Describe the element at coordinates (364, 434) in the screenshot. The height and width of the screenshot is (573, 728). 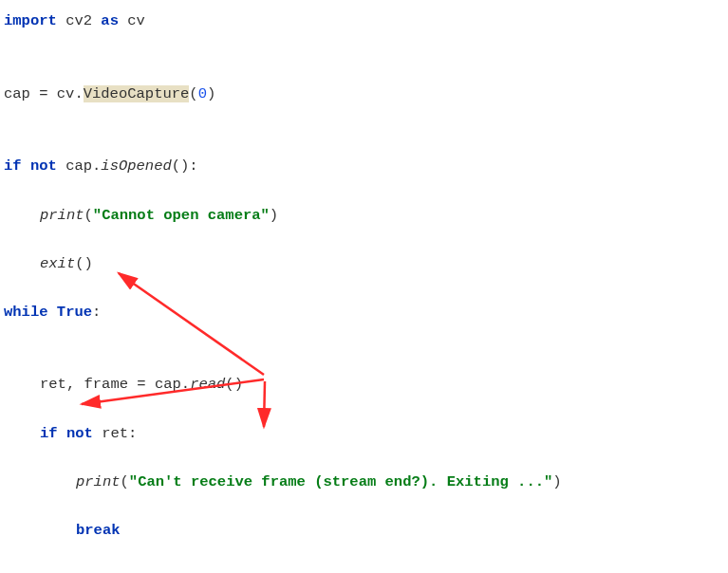
I see `code-line: if not ret:` at that location.